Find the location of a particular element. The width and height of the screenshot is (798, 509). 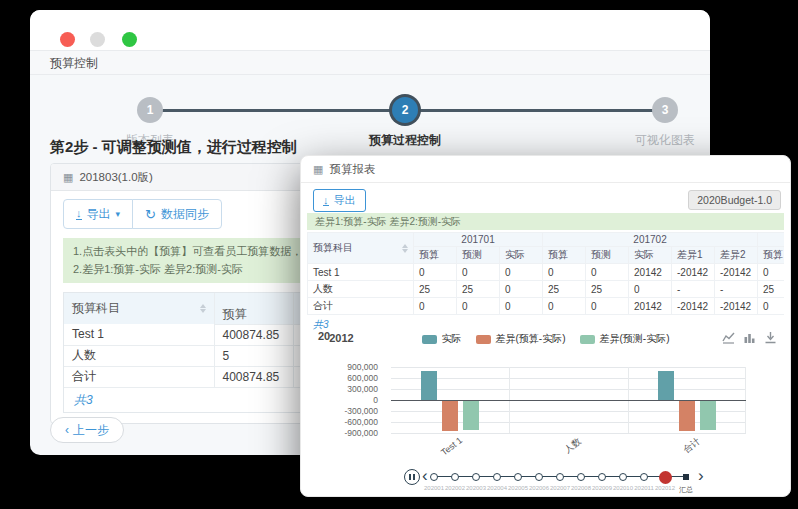

data-sync-button: ↻ 数据同步 is located at coordinates (177, 214).